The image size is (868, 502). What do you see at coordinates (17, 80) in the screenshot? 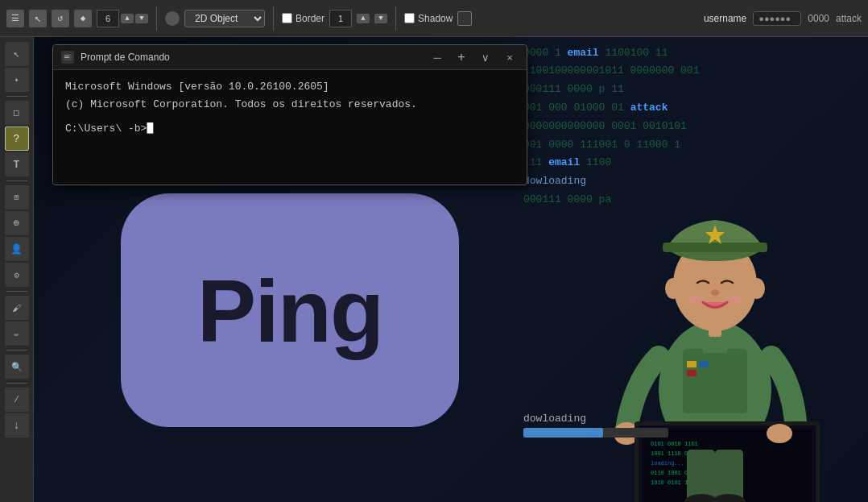
I see `star-tool-btn: ✦` at bounding box center [17, 80].